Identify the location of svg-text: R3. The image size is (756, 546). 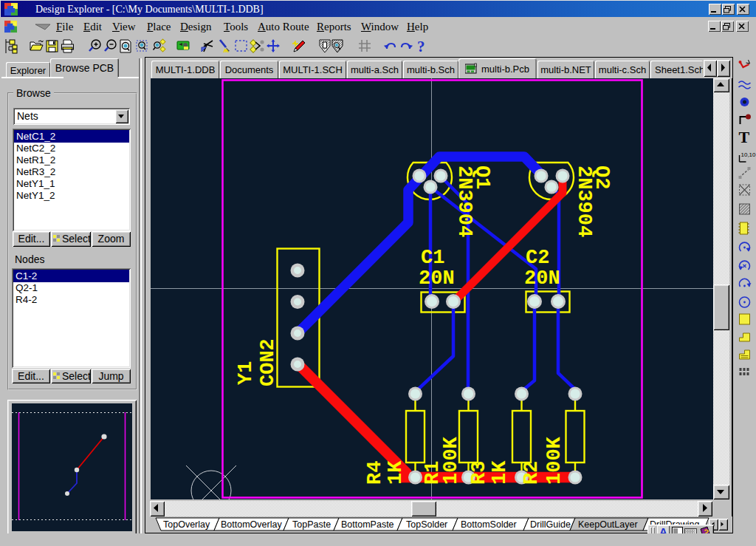
(479, 473).